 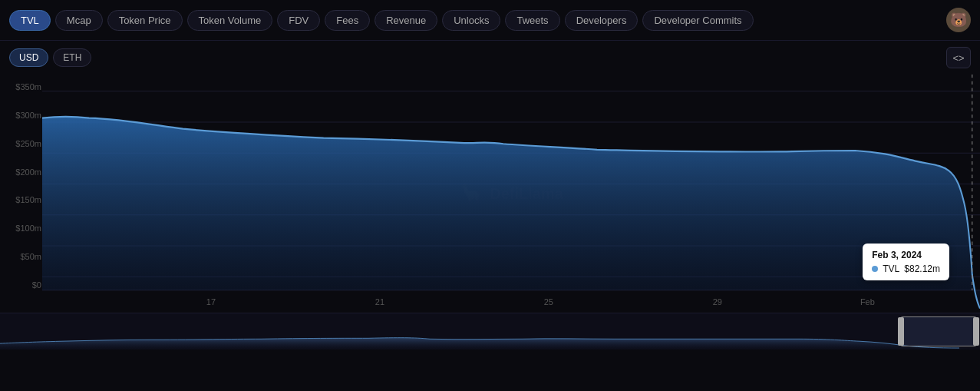 I want to click on tab-bar: TVL Mcap Token Price Token Volume FDV Fe…, so click(x=490, y=20).